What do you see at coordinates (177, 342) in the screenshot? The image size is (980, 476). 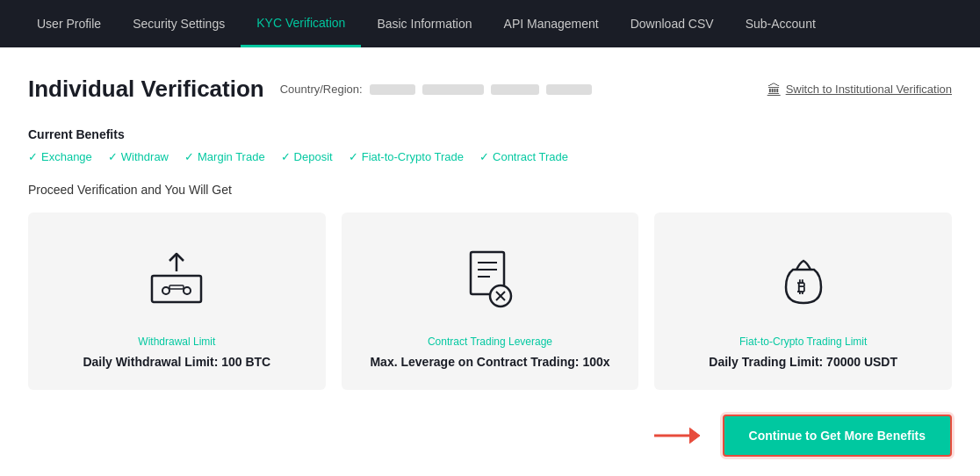 I see `card-withdrawal-subtitle: Withdrawal Limit` at bounding box center [177, 342].